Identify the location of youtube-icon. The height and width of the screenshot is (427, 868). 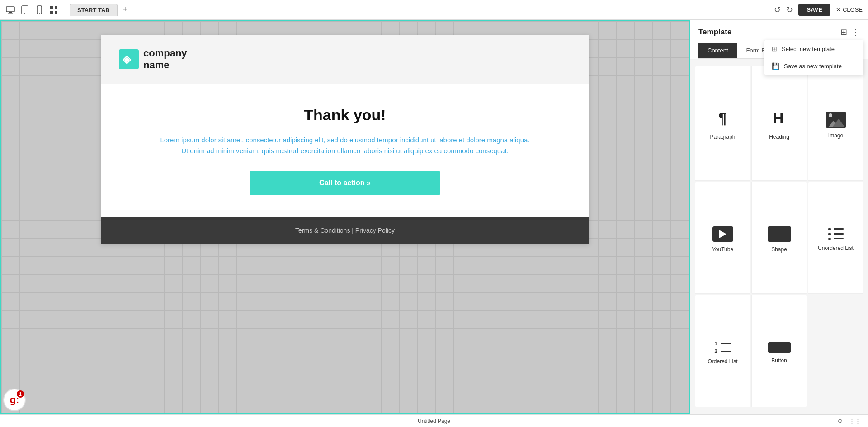
(723, 234).